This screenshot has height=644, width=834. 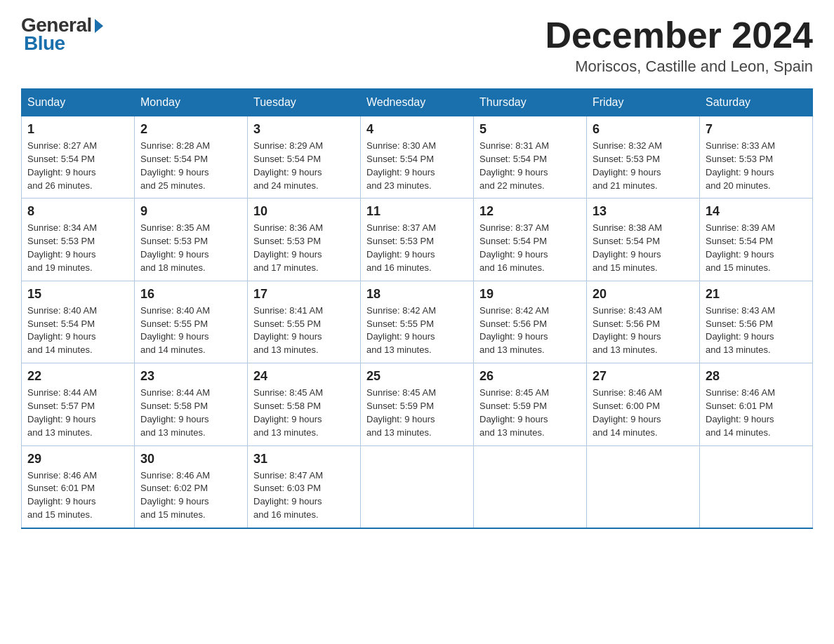 I want to click on calendar-cell: 6 Sunrise: 8:32 AMSunset: 5:53 PMDayligh…, so click(x=643, y=157).